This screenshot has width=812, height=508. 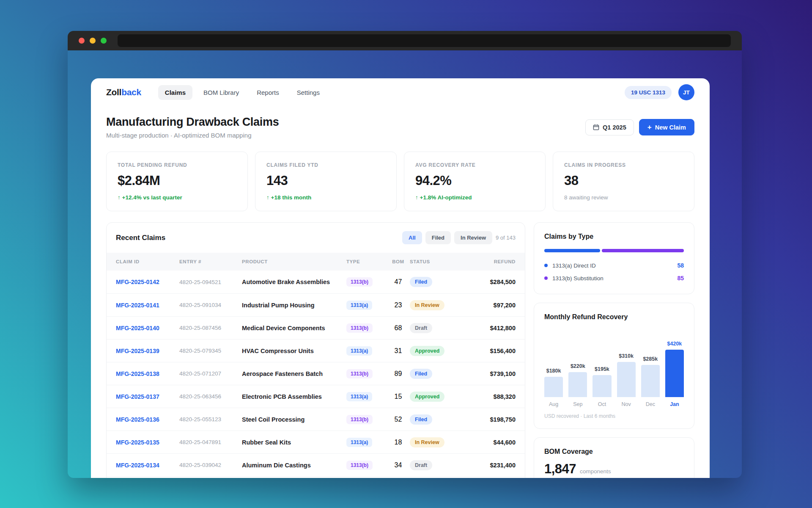 What do you see at coordinates (315, 465) in the screenshot?
I see `table-row: MFG-2025-01344820-25-039042Aluminum Die …` at bounding box center [315, 465].